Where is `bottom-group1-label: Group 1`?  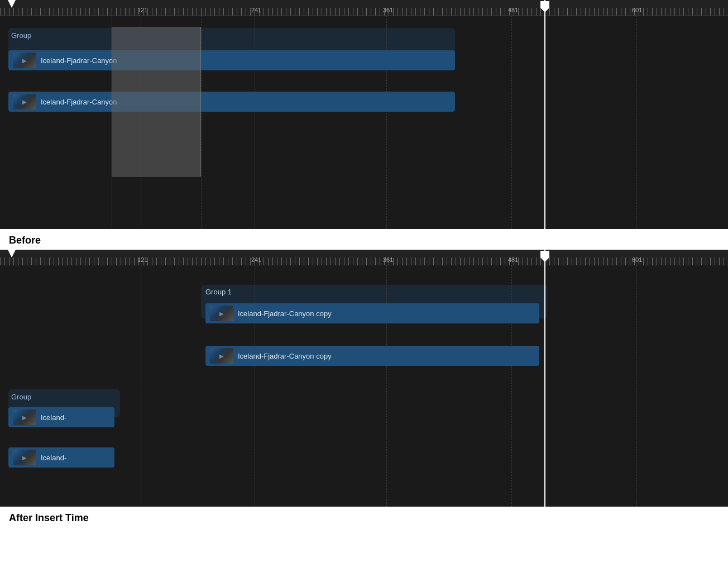 bottom-group1-label: Group 1 is located at coordinates (219, 292).